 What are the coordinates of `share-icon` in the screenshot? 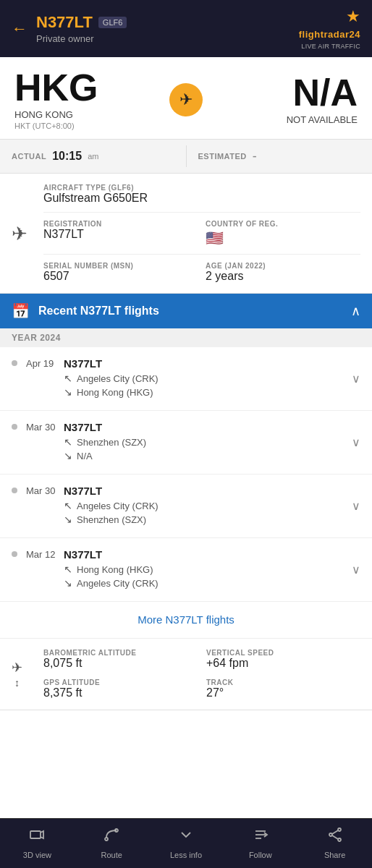 It's located at (335, 837).